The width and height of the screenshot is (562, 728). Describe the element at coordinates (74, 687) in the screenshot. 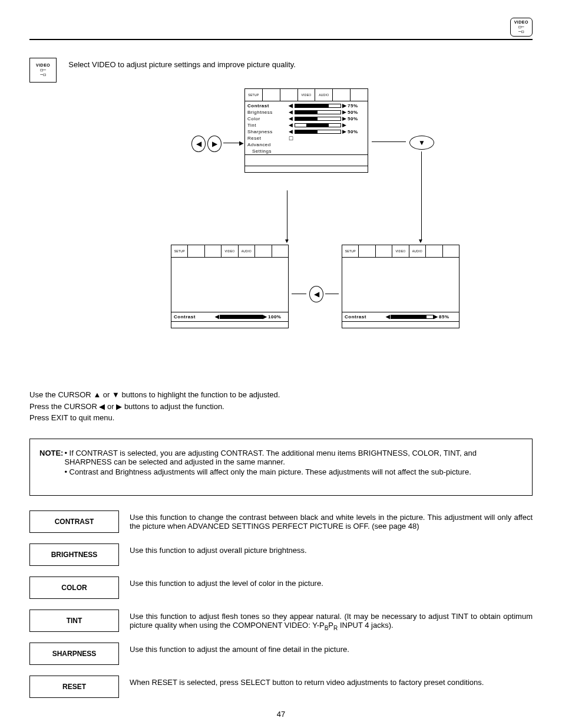

I see `definition-label: RESET` at that location.